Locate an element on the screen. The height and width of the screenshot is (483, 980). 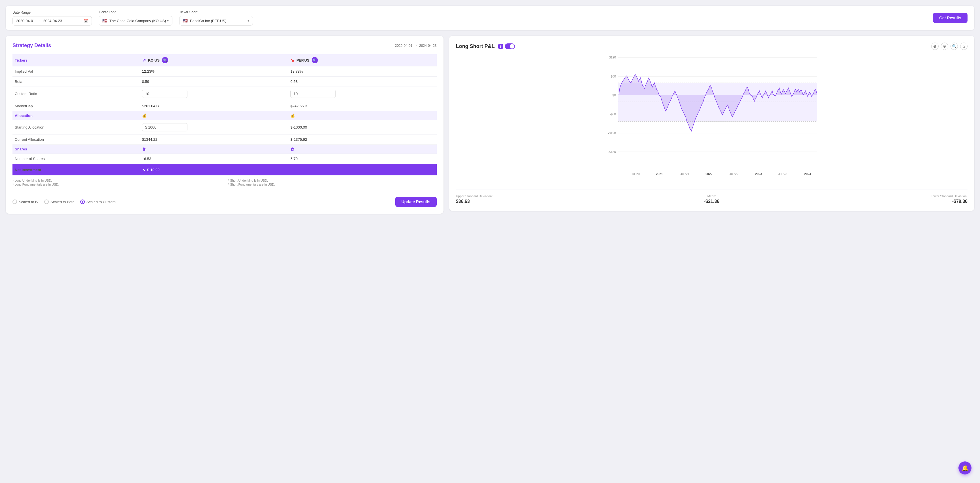
mean-value: -$21.36 is located at coordinates (712, 202).